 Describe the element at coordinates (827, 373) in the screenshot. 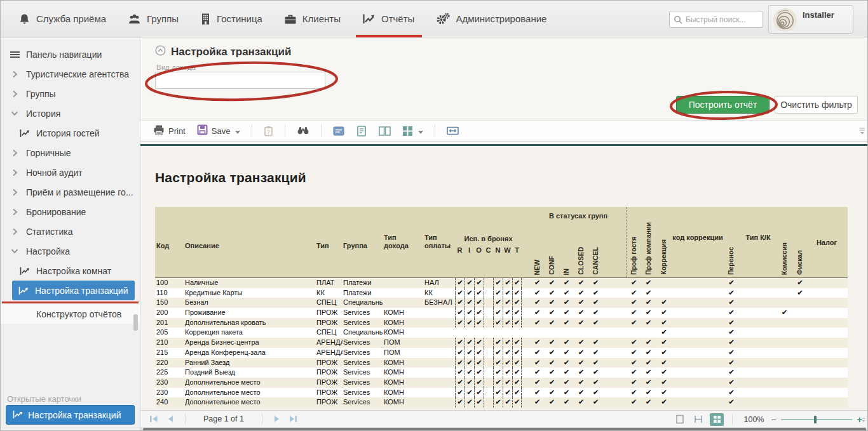

I see `cell-nalog` at that location.